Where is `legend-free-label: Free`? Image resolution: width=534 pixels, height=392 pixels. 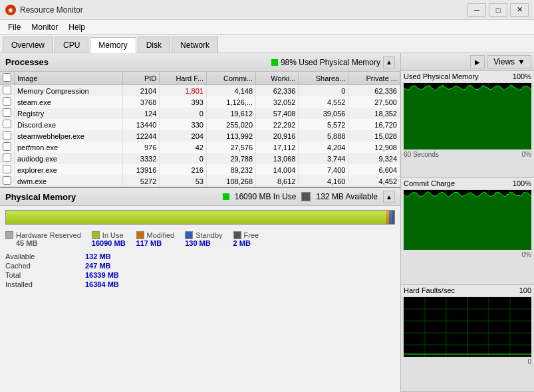
legend-free-label: Free is located at coordinates (251, 235).